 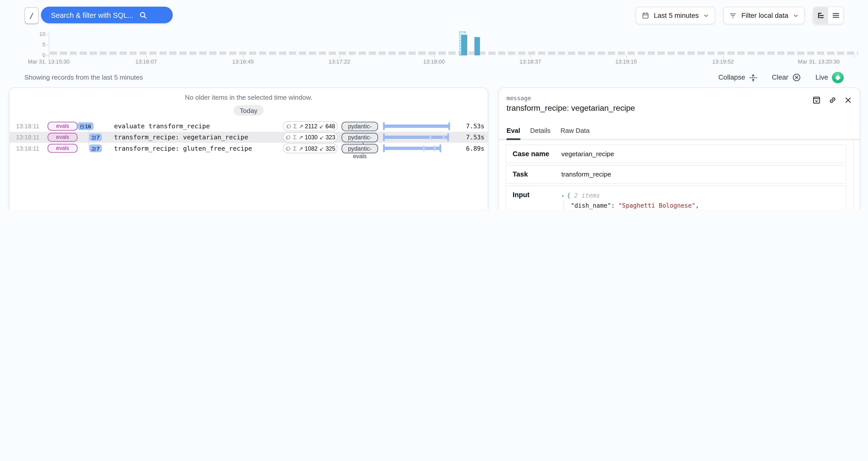 I want to click on x-label-2: 13:16:45, so click(x=243, y=62).